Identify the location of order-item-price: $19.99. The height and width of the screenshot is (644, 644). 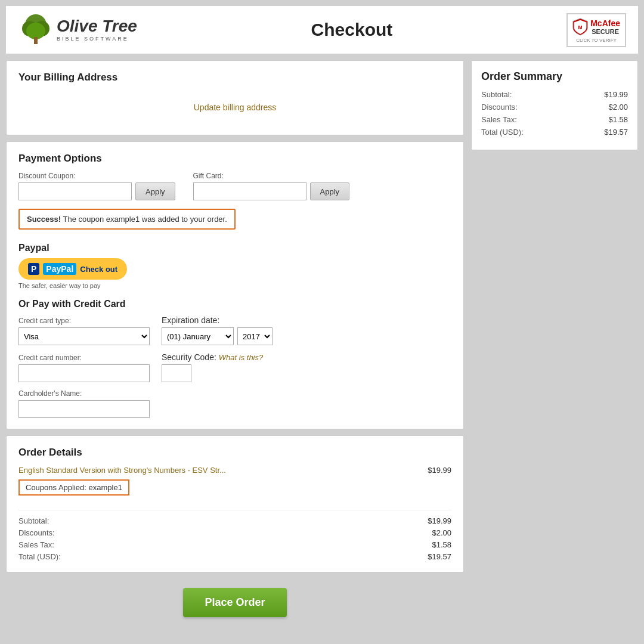
(439, 470).